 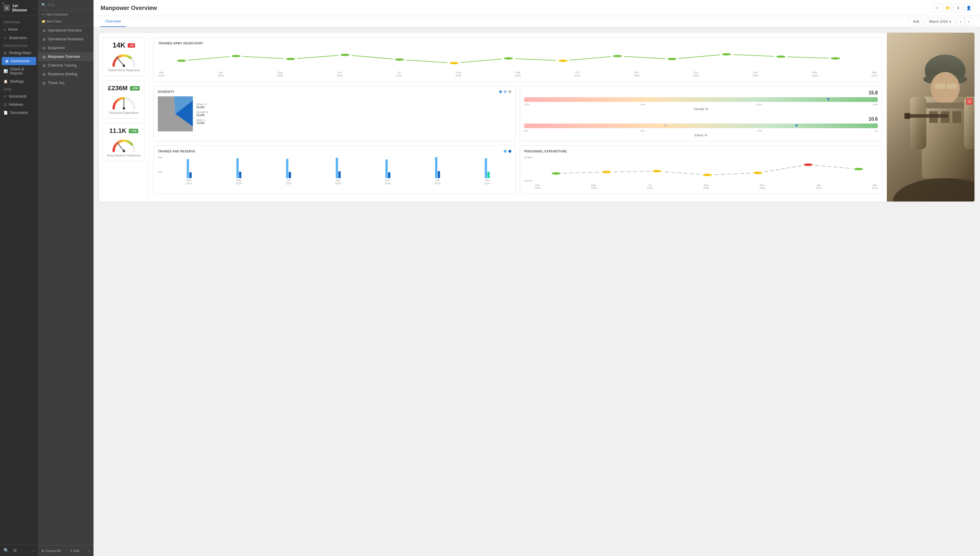 What do you see at coordinates (19, 89) in the screenshot?
I see `section-label-data: DATA` at bounding box center [19, 89].